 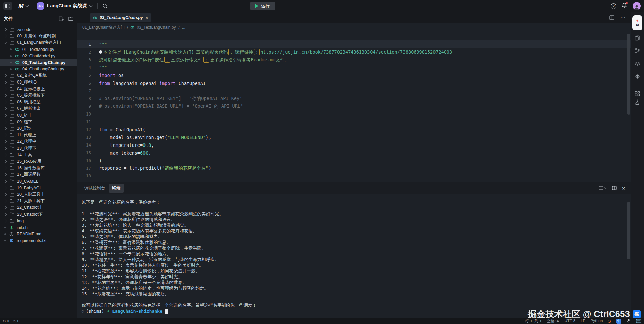 What do you see at coordinates (38, 30) in the screenshot?
I see `tree-item-.vscode: .vscode` at bounding box center [38, 30].